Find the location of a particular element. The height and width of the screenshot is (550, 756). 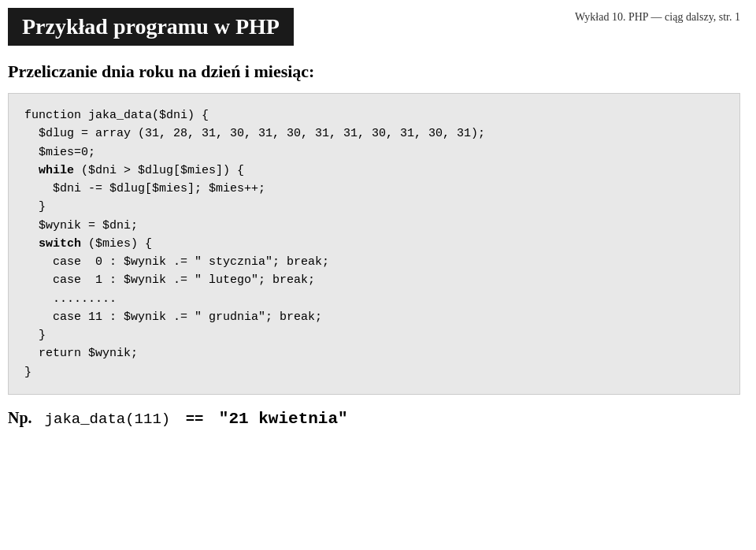

code-line-11: case 11 : $wynik .= " grudnia"; break; is located at coordinates (173, 317).